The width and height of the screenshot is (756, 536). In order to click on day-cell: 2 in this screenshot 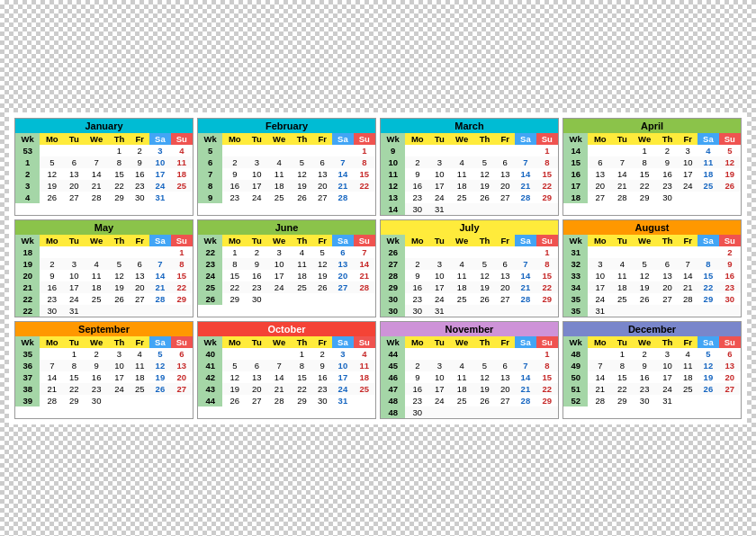, I will do `click(730, 252)`.